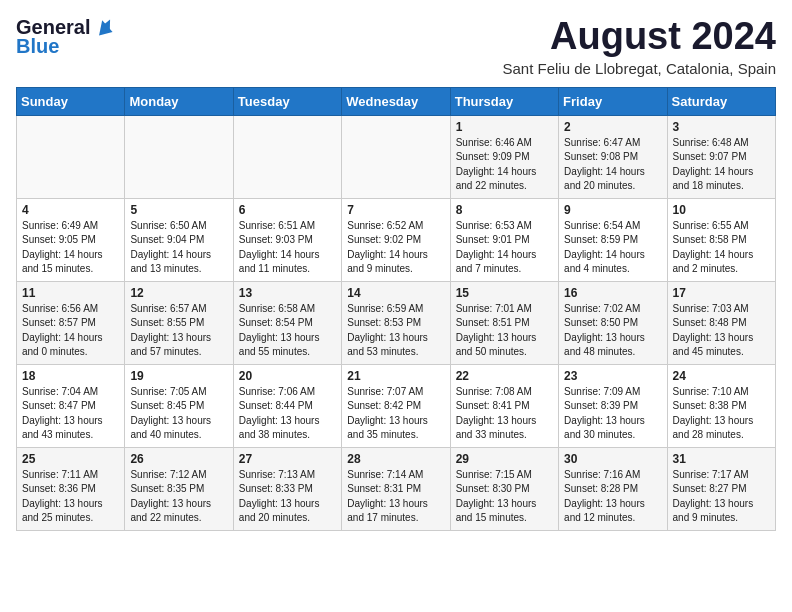 This screenshot has width=792, height=612. What do you see at coordinates (396, 376) in the screenshot?
I see `day-number: 21` at bounding box center [396, 376].